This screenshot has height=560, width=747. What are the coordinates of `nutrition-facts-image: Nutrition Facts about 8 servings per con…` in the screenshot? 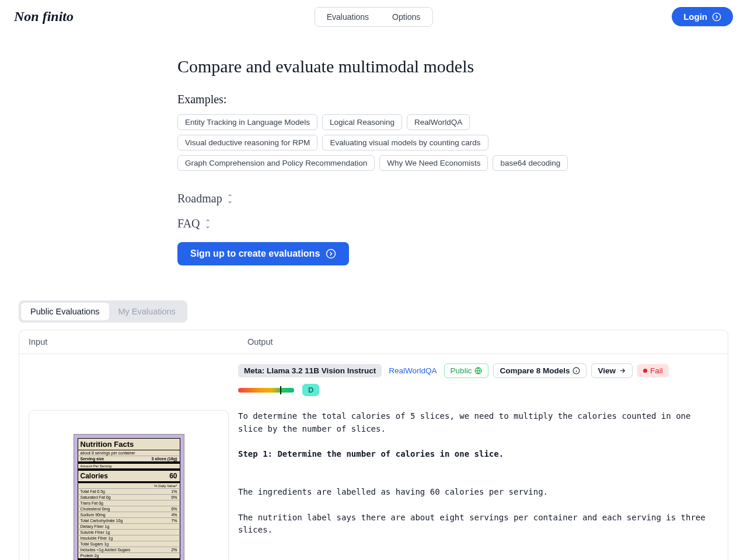 It's located at (129, 497).